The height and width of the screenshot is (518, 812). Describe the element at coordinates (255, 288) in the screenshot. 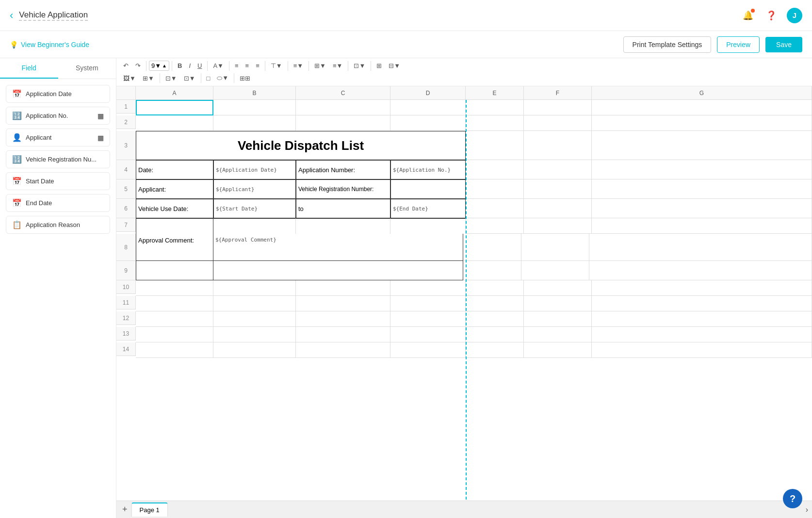

I see `cell-b10` at that location.